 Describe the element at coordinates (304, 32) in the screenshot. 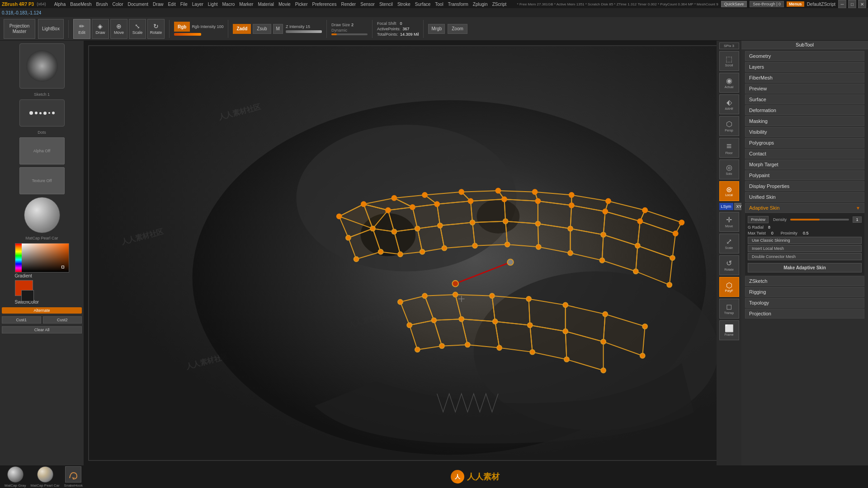

I see `z-intensity-slider` at that location.